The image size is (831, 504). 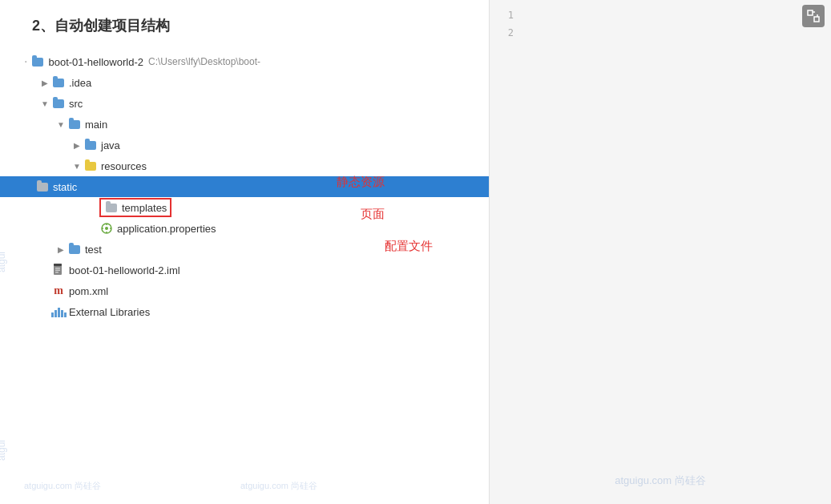 What do you see at coordinates (109, 312) in the screenshot?
I see `extlib-label: External Libraries` at bounding box center [109, 312].